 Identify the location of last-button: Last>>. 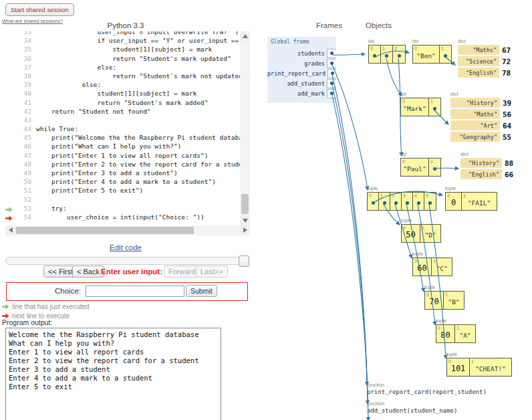
(212, 272).